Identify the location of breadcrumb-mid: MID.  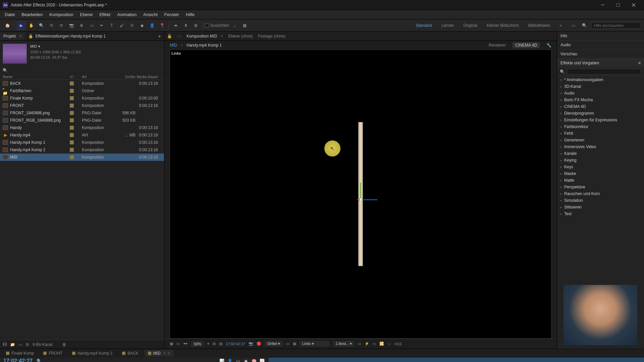
(173, 45).